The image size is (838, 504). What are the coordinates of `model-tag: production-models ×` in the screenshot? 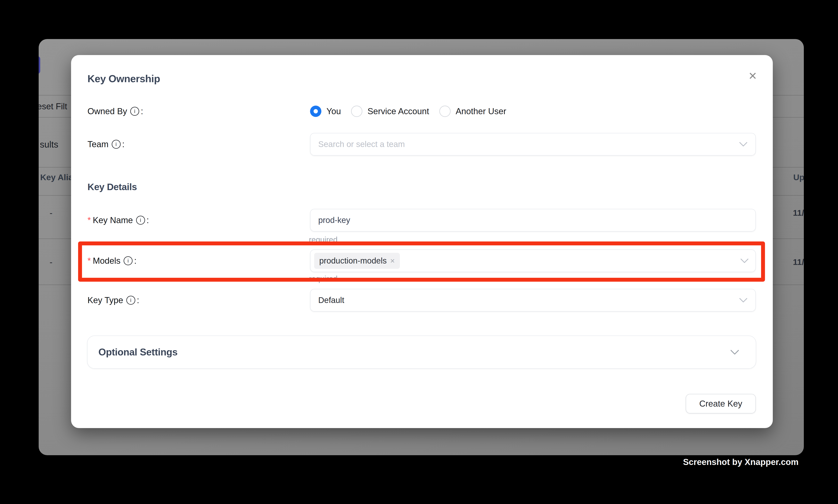 It's located at (357, 261).